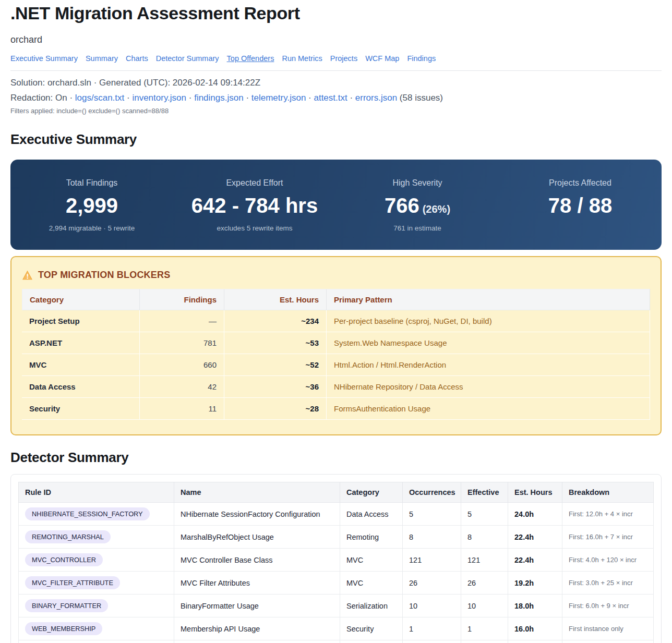  I want to click on rule-est-hours-cell: 18.0h, so click(535, 606).